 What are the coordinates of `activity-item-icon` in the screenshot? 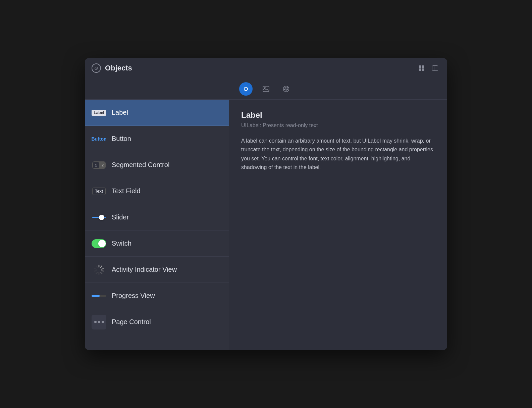 It's located at (99, 270).